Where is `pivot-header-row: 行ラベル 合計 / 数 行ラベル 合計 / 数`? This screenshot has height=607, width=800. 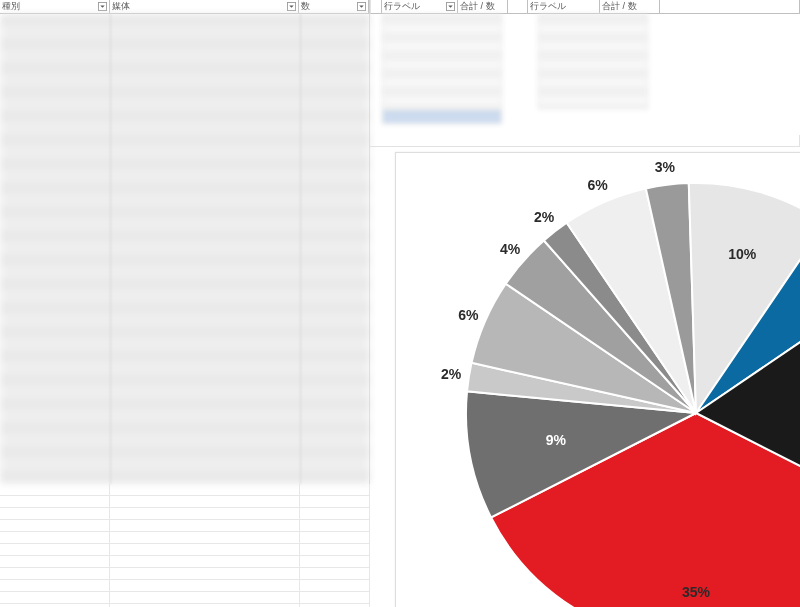 pivot-header-row: 行ラベル 合計 / 数 行ラベル 合計 / 数 is located at coordinates (585, 7).